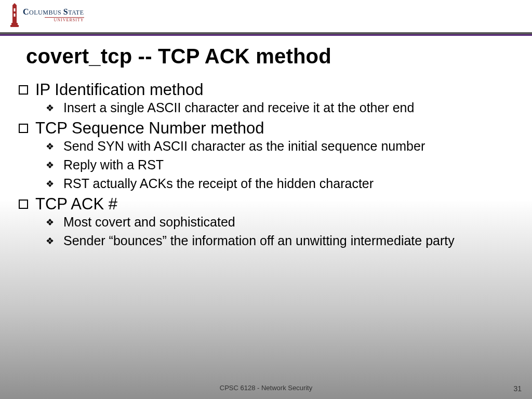  Describe the element at coordinates (517, 389) in the screenshot. I see `page-number: 31` at that location.